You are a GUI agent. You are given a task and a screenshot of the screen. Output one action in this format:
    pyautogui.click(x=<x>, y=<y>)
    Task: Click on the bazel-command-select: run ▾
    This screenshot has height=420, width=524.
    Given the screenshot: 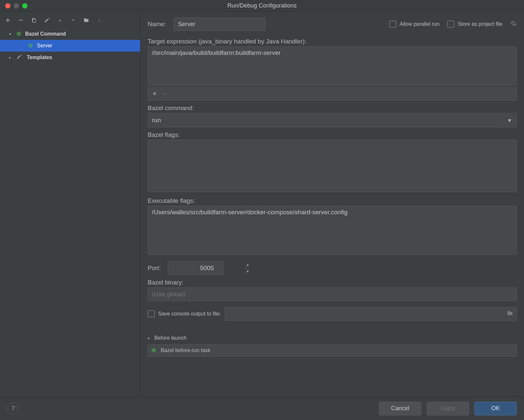 What is the action you would take?
    pyautogui.click(x=332, y=120)
    